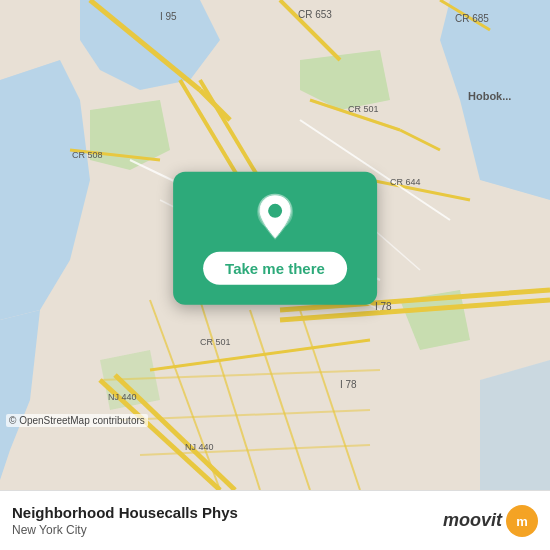 This screenshot has height=550, width=550. What do you see at coordinates (315, 14) in the screenshot?
I see `svg-text: CR 653` at bounding box center [315, 14].